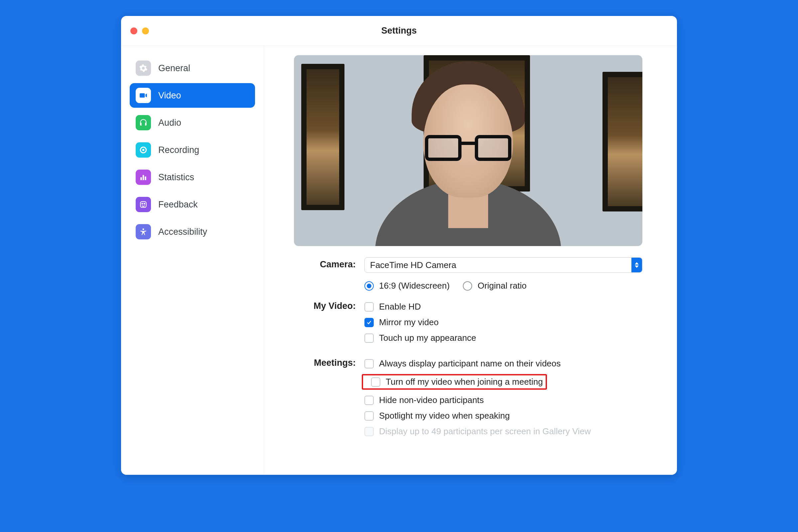 The height and width of the screenshot is (532, 798). I want to click on window-controls, so click(140, 31).